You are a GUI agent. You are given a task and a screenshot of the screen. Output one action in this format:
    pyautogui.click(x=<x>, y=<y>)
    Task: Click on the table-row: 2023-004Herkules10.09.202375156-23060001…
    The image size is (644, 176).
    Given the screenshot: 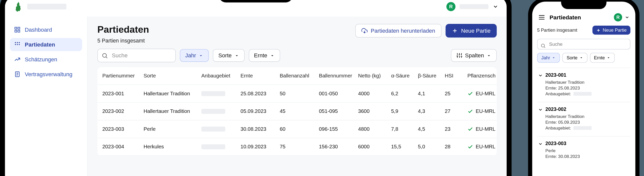 What is the action you would take?
    pyautogui.click(x=297, y=147)
    